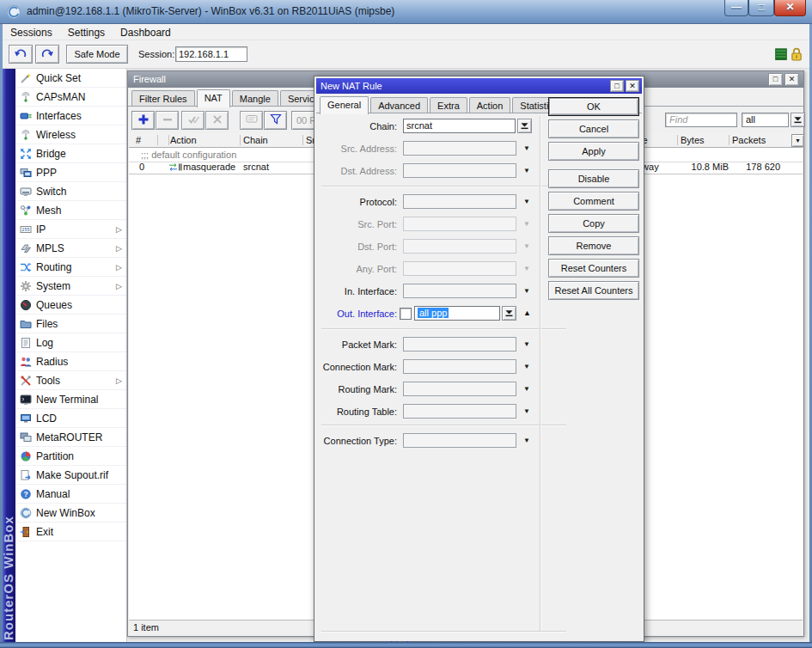 This screenshot has width=812, height=648. I want to click on column-header: Chain, so click(256, 141).